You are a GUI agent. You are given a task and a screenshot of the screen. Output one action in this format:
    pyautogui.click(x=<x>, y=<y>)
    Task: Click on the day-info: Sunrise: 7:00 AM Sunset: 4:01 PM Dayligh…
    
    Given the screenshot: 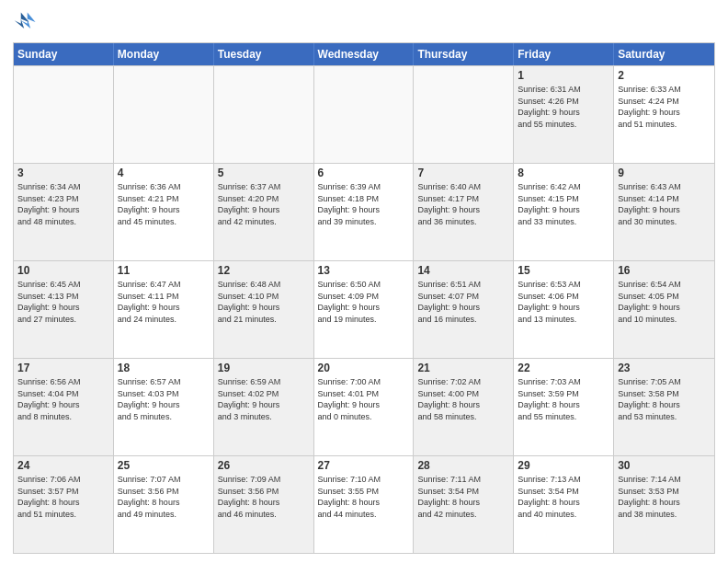 What is the action you would take?
    pyautogui.click(x=364, y=399)
    